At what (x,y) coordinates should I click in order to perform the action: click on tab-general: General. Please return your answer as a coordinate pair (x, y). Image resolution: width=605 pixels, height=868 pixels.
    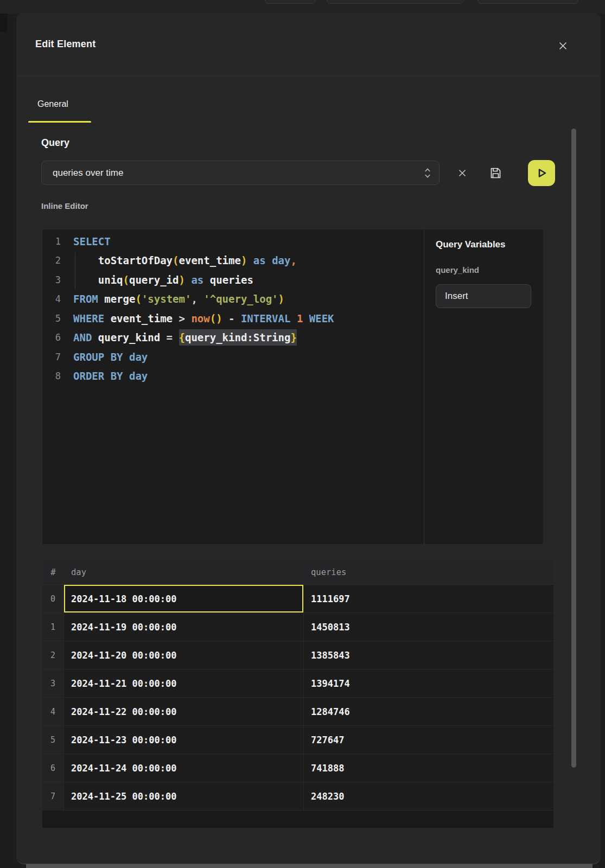
    Looking at the image, I should click on (53, 104).